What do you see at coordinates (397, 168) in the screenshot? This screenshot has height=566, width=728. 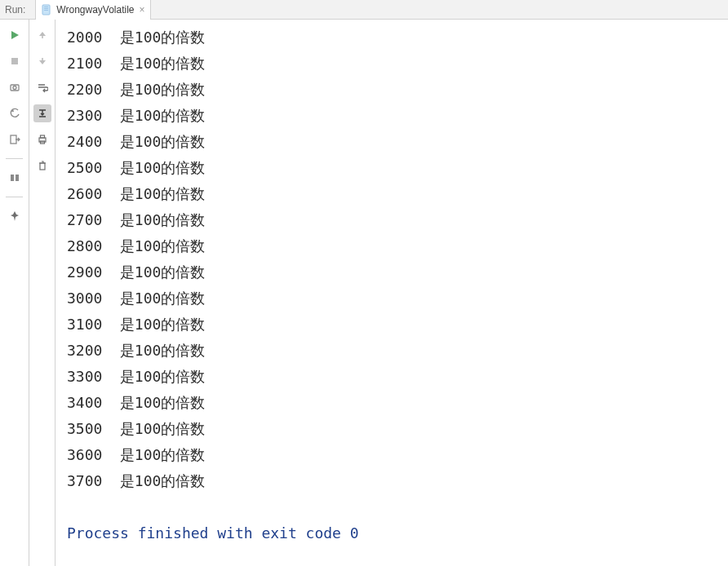 I see `console-line: 2500 是100的倍数` at bounding box center [397, 168].